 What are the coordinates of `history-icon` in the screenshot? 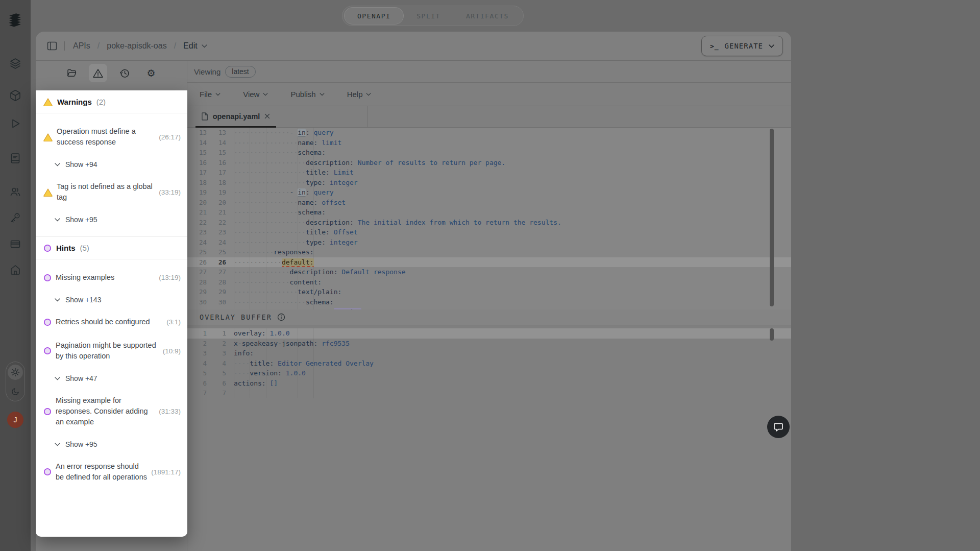 It's located at (125, 73).